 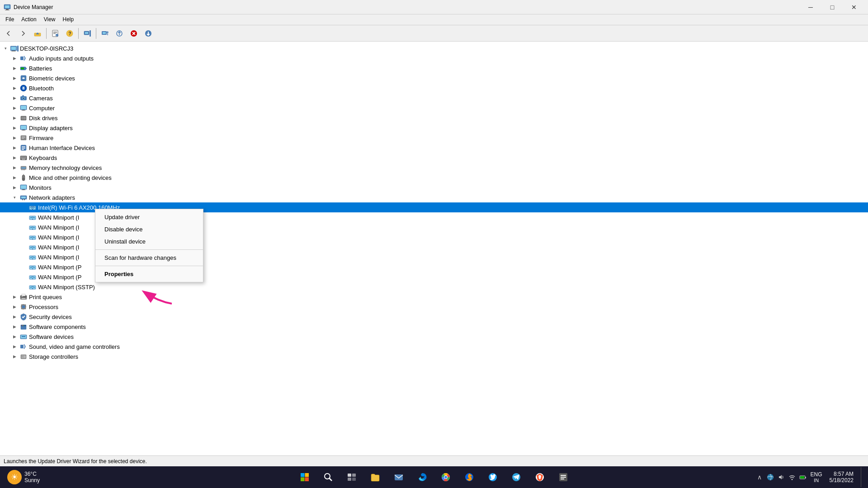 I want to click on tree-item-memtech: ▶ Memory technology devices, so click(x=434, y=168).